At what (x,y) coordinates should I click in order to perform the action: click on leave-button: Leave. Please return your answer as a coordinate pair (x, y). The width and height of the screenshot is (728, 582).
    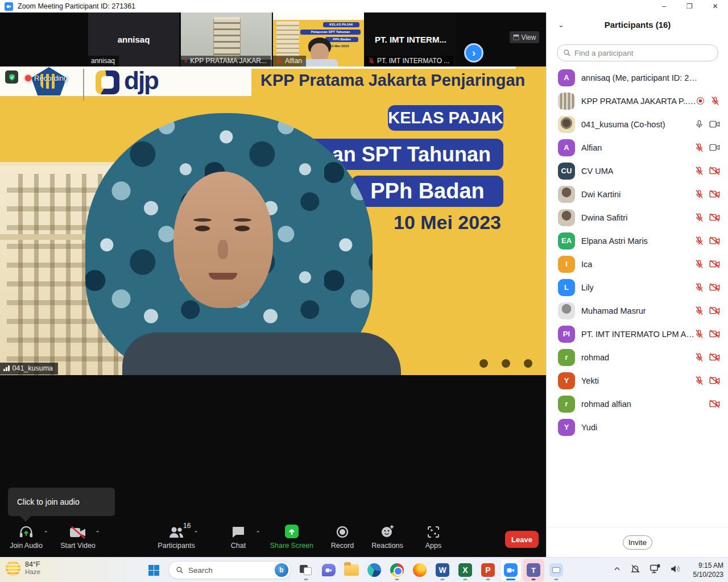
    Looking at the image, I should click on (522, 539).